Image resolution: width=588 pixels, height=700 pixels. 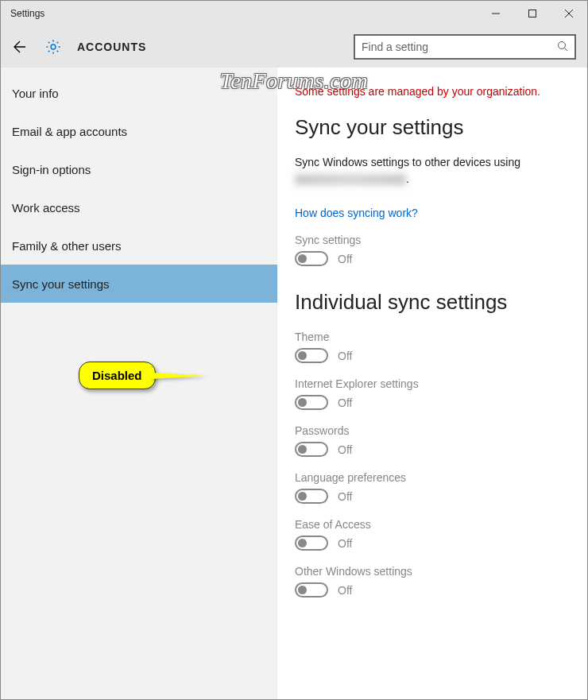 I want to click on sidebar-item-email-app-accounts: Email & app accounts, so click(x=139, y=131).